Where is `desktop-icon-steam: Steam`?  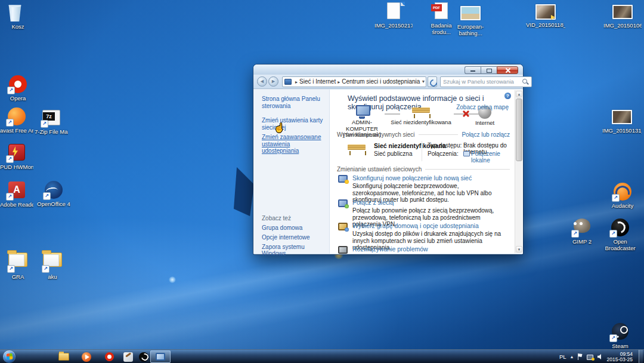
desktop-icon-steam: Steam is located at coordinates (620, 336).